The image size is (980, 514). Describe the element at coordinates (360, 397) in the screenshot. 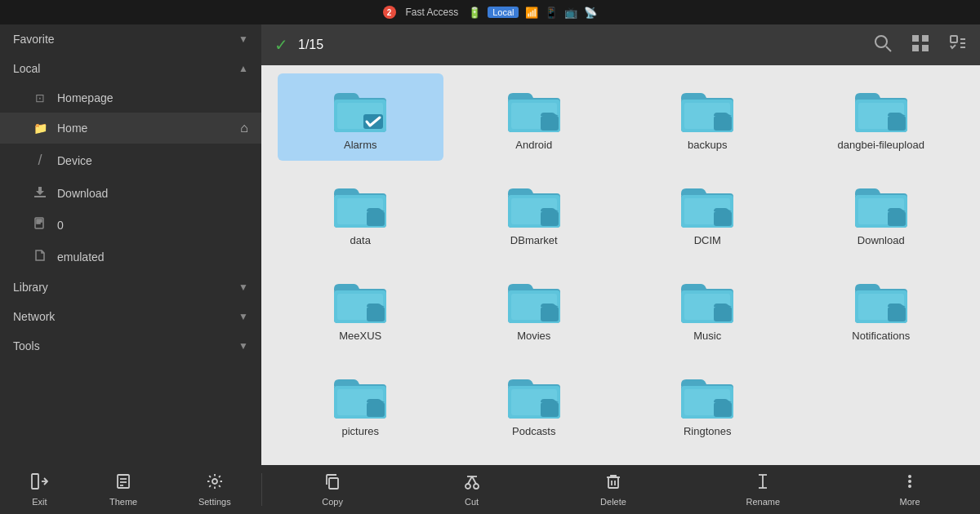

I see `folder-icon-pictures` at that location.